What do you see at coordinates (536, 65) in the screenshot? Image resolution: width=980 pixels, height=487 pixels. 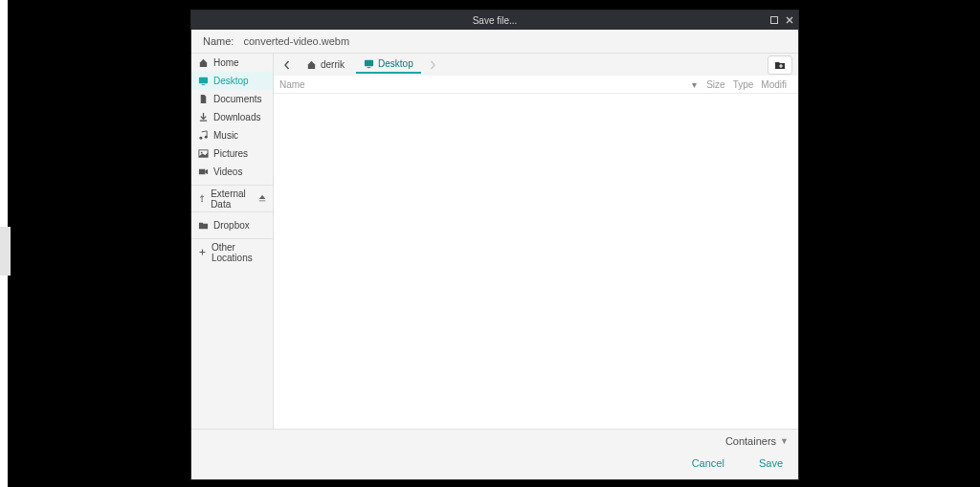 I see `path-bar: derrik Desktop` at bounding box center [536, 65].